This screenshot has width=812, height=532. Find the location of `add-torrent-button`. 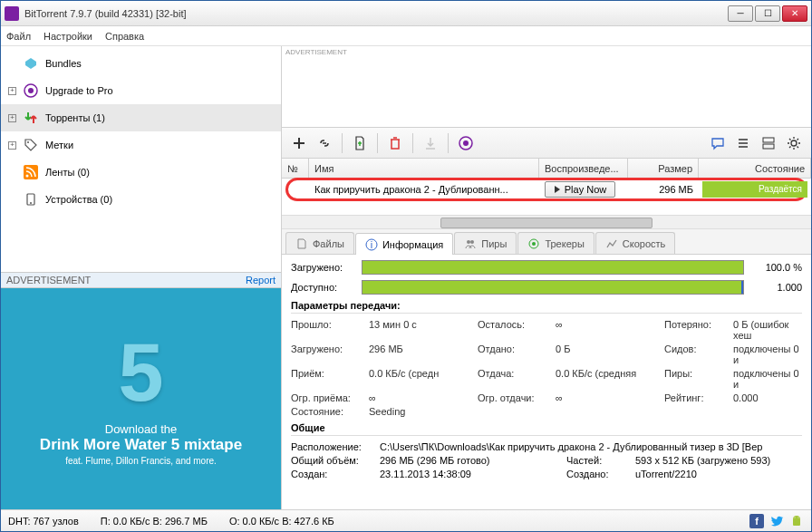

add-torrent-button is located at coordinates (299, 143).